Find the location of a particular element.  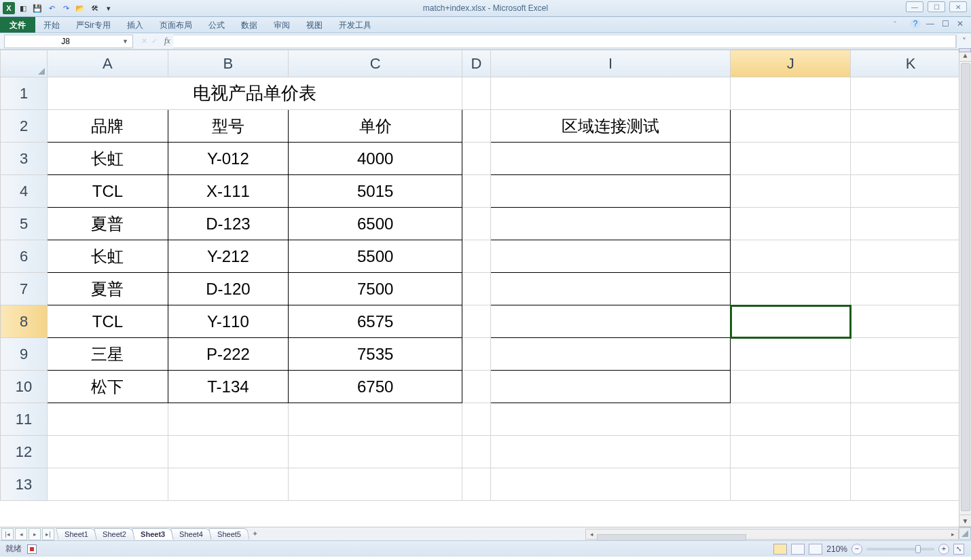

save-icon: 💾 is located at coordinates (37, 8).